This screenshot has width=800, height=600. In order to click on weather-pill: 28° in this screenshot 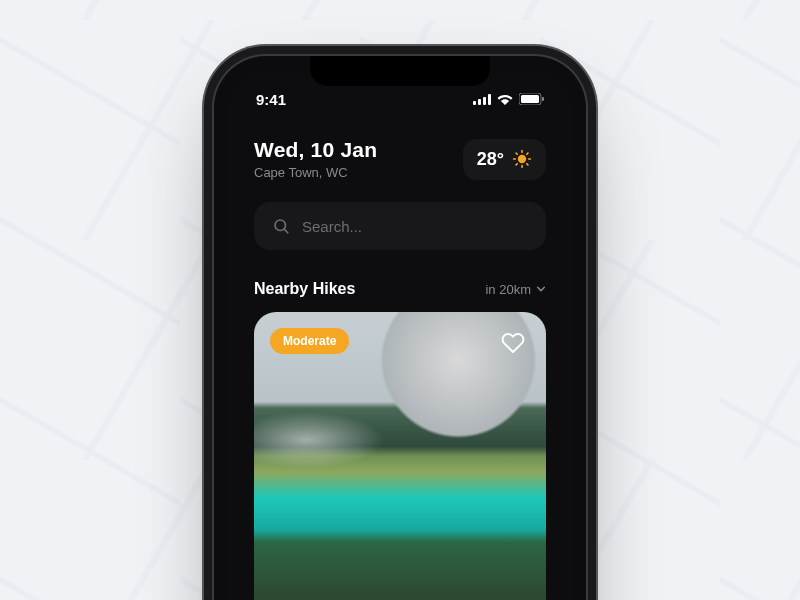, I will do `click(504, 160)`.